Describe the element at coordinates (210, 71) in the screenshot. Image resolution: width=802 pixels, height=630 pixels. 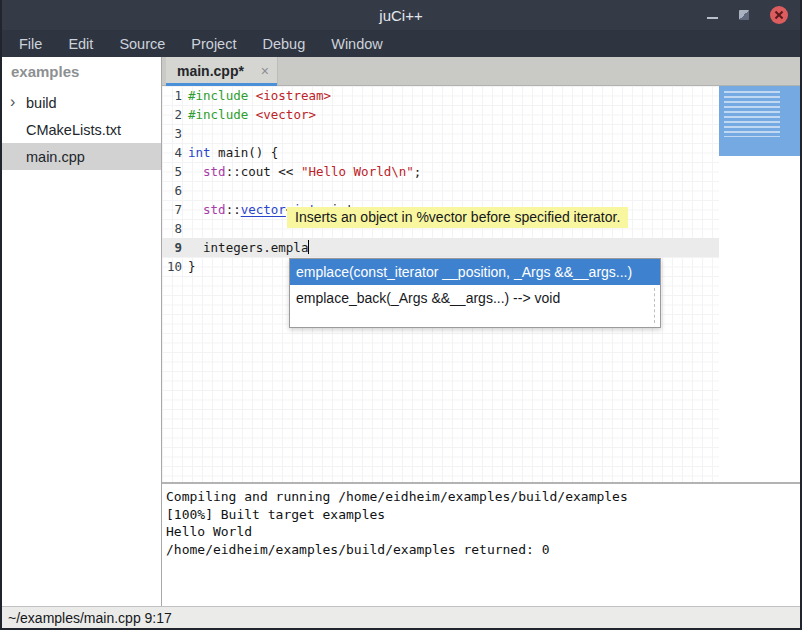
I see `tab-label: main.cpp*` at that location.